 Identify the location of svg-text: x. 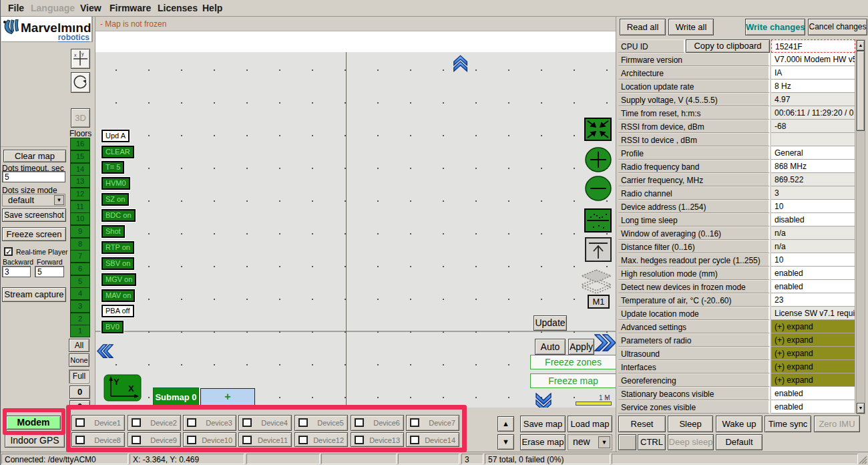
(75, 55).